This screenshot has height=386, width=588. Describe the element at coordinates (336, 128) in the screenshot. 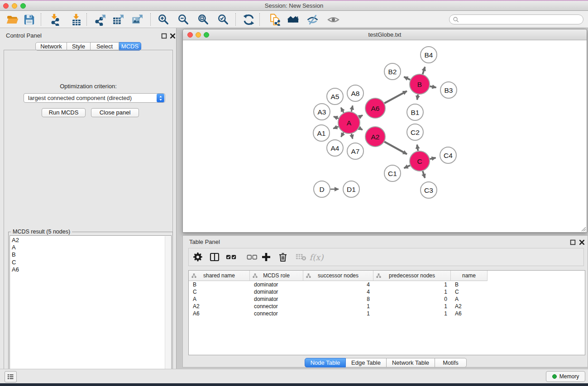

I see `edge-A-A1` at that location.